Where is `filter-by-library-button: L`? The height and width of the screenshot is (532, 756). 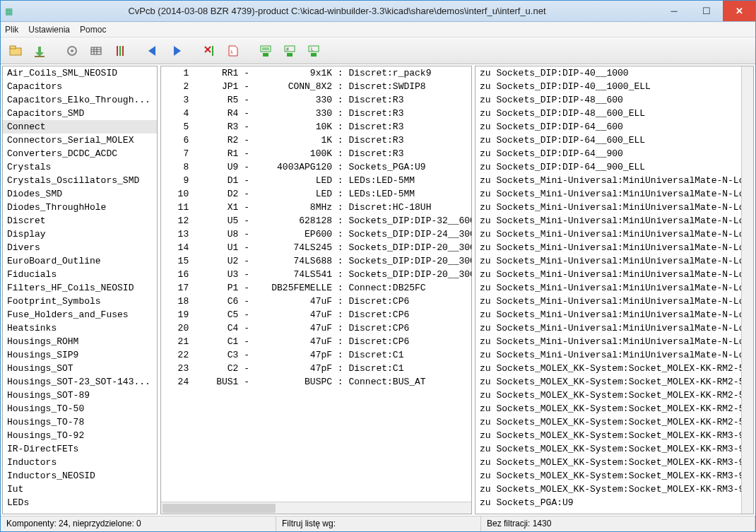
filter-by-library-button: L is located at coordinates (314, 51).